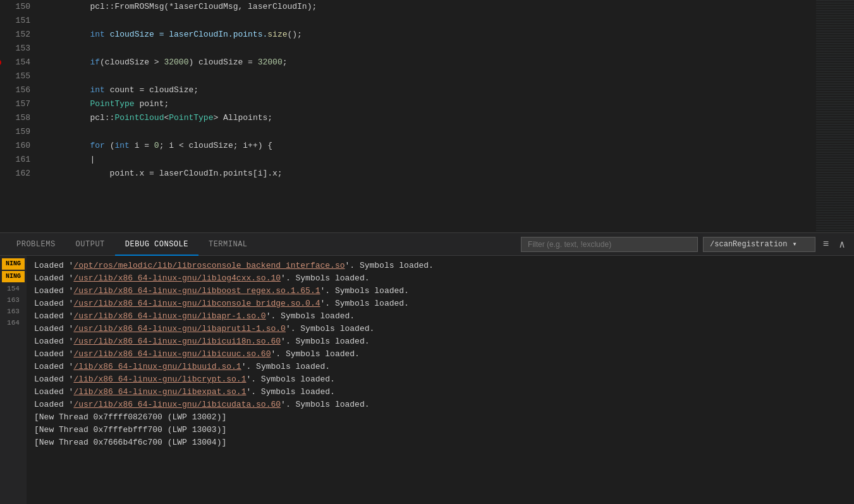  What do you see at coordinates (440, 291) in the screenshot?
I see `console-line: Loaded '/usr/lib/x86_64-linux-gnu/libboo…` at bounding box center [440, 291].